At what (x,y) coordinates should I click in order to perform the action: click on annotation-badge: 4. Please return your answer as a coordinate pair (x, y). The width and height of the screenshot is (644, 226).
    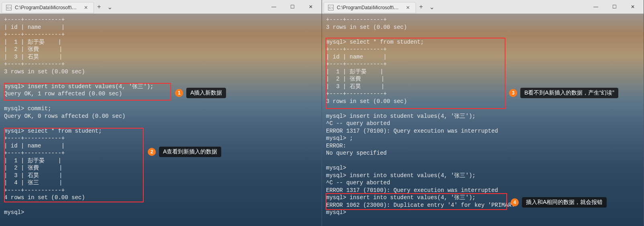
    Looking at the image, I should click on (515, 202).